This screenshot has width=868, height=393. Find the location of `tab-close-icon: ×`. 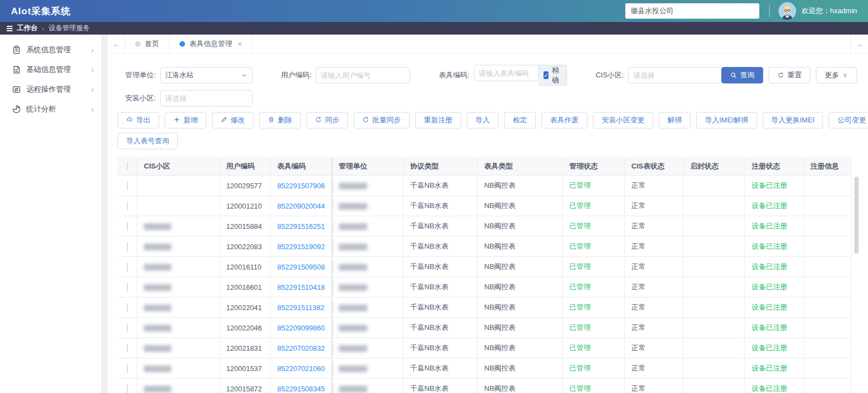

tab-close-icon: × is located at coordinates (240, 44).